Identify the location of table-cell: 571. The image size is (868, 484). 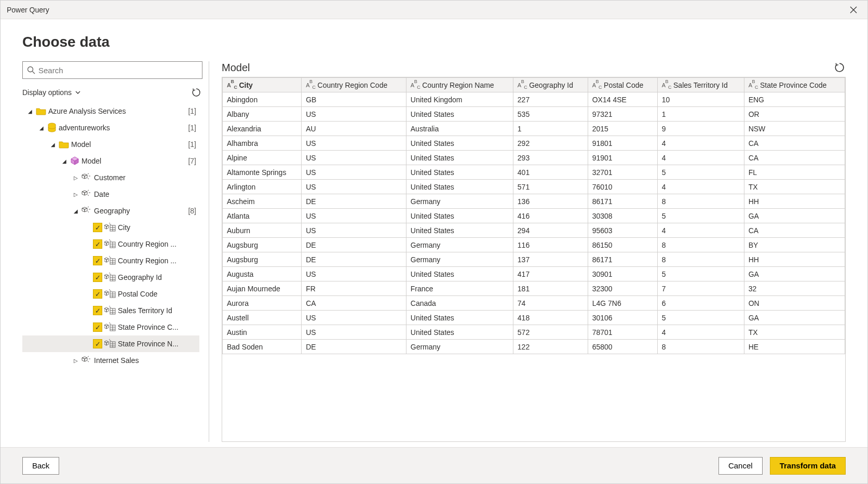
(550, 187).